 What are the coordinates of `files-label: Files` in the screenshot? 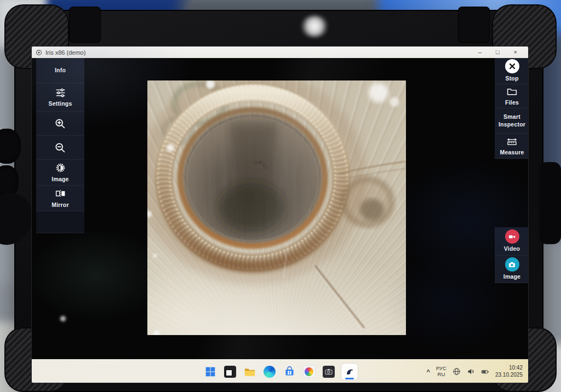 It's located at (512, 103).